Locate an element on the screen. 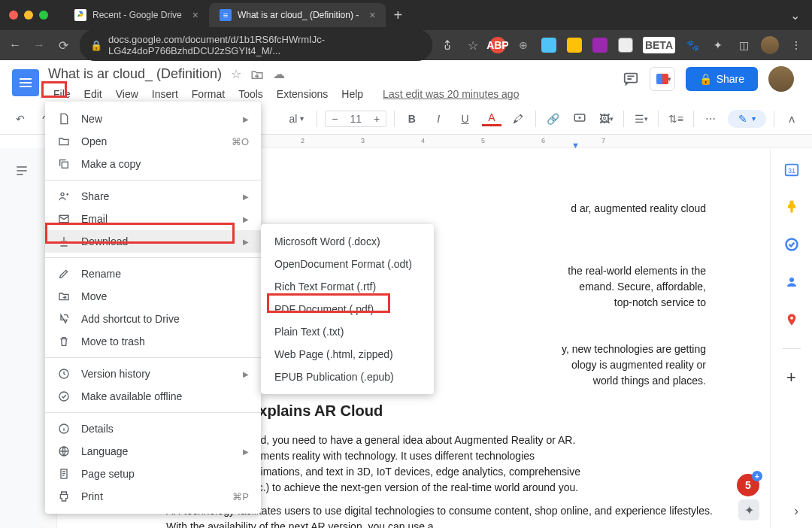 This screenshot has width=812, height=528. collapse-button: ʌ is located at coordinates (792, 119).